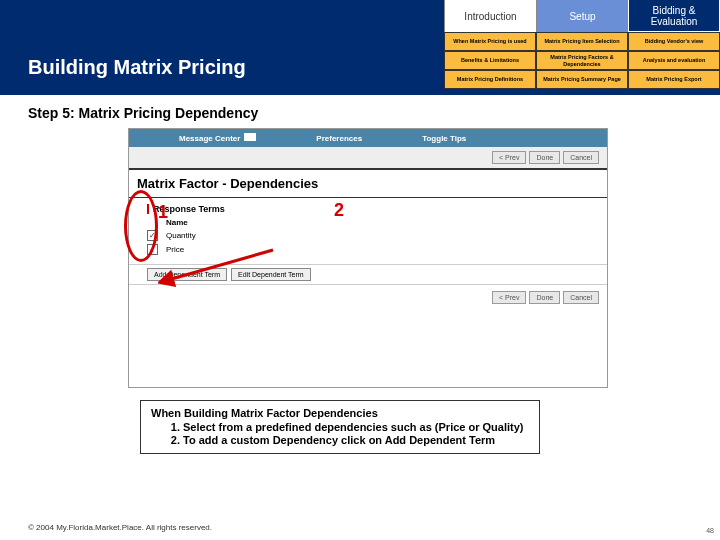 The image size is (720, 540). What do you see at coordinates (368, 298) in the screenshot?
I see `button-row-bottom: < Prev Done Cancel` at bounding box center [368, 298].